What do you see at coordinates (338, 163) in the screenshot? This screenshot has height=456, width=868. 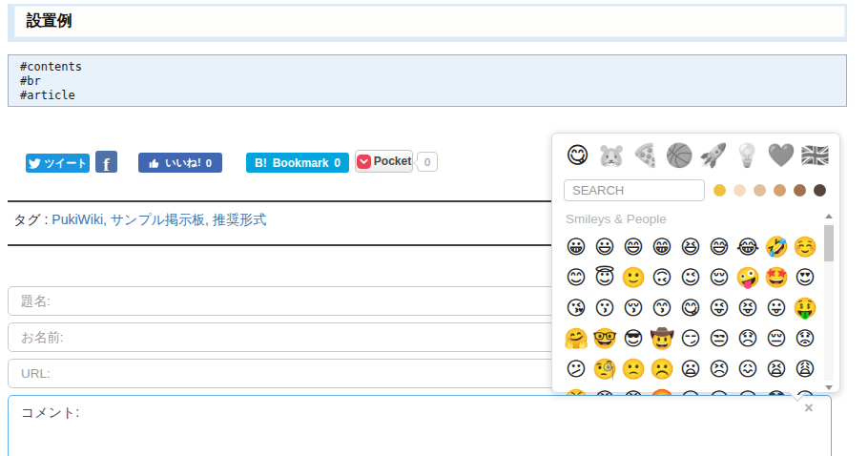 I see `hatena-count: 0` at bounding box center [338, 163].